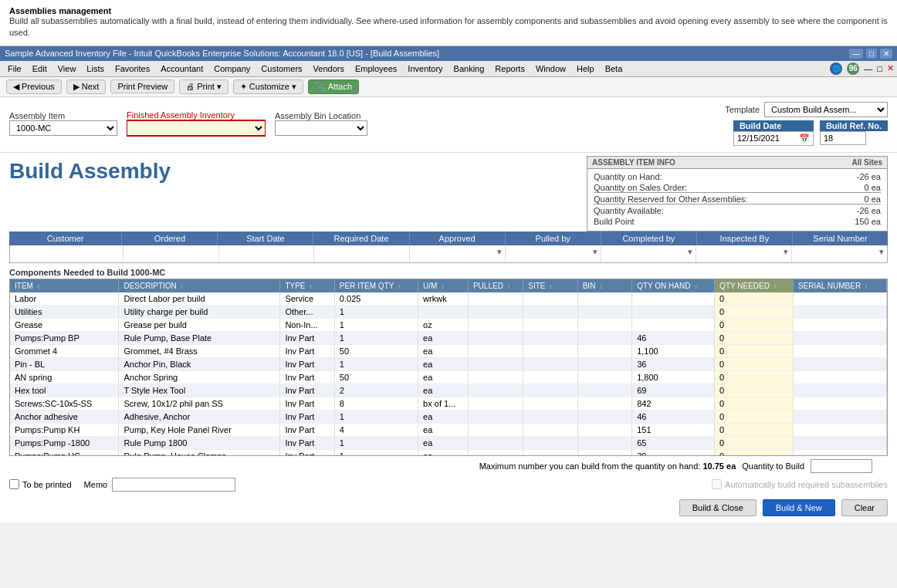  What do you see at coordinates (329, 69) in the screenshot?
I see `menu-vendors: Vendors` at bounding box center [329, 69].